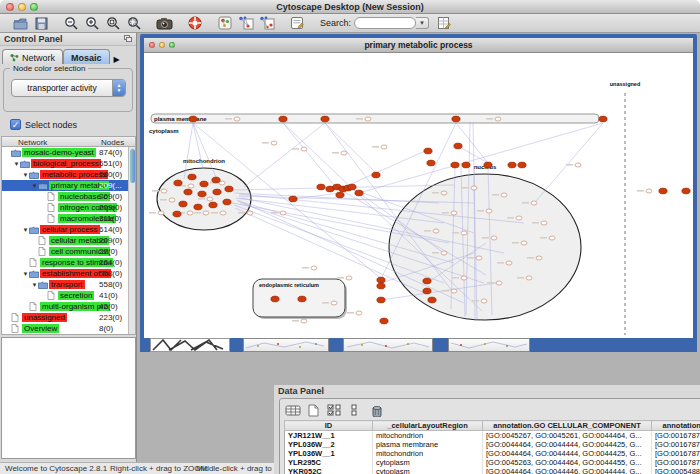 This screenshot has width=700, height=474. Describe the element at coordinates (42, 24) in the screenshot. I see `save-session-icon` at that location.